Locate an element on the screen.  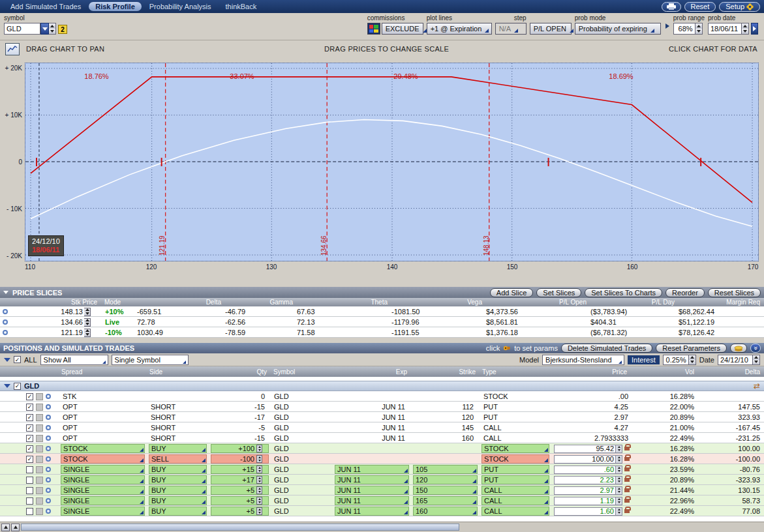
prob-mode-select: Probability of expiring is located at coordinates (618, 29).